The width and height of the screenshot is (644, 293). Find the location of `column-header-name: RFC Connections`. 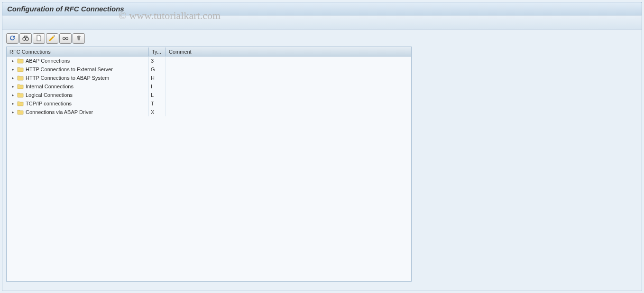

column-header-name: RFC Connections is located at coordinates (78, 52).